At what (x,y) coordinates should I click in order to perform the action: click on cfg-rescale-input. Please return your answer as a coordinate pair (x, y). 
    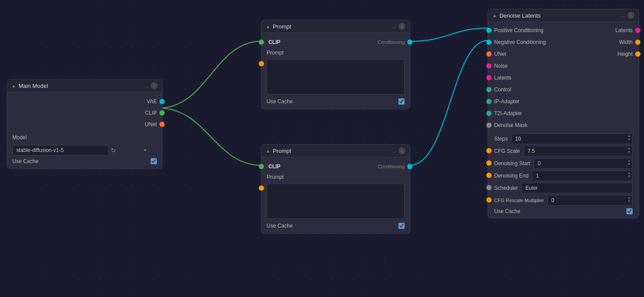
    Looking at the image, I should click on (590, 200).